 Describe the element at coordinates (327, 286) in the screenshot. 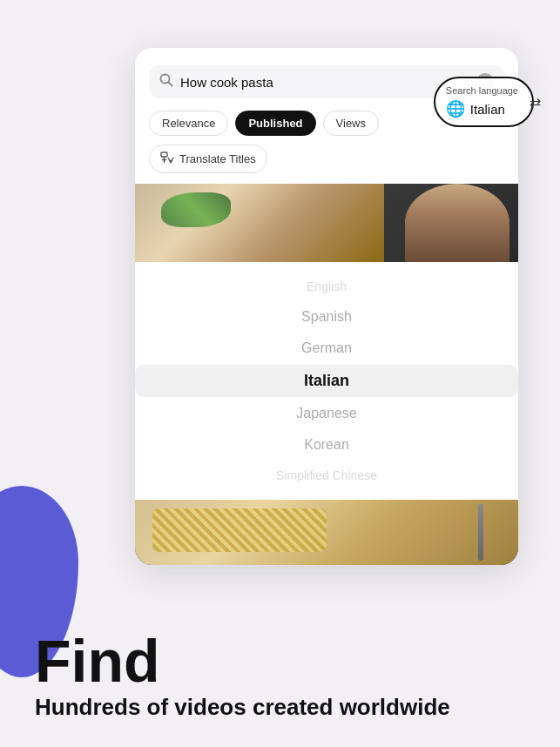

I see `lang-item-english: English` at that location.